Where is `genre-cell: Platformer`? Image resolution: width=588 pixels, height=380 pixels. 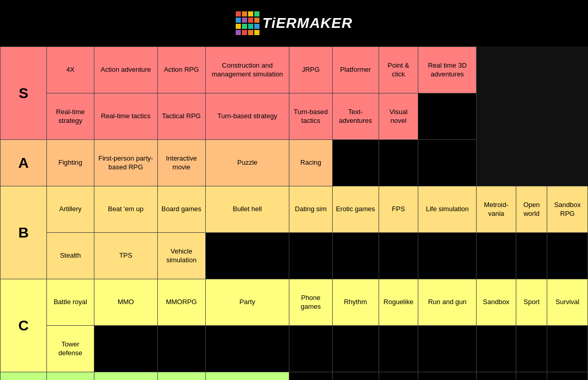
genre-cell: Platformer is located at coordinates (355, 70).